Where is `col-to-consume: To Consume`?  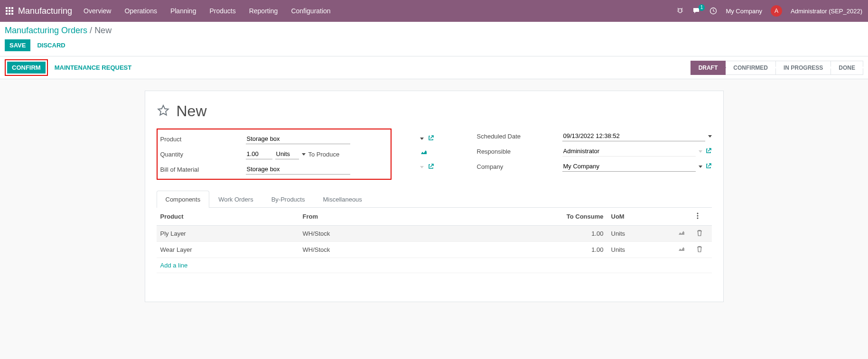
col-to-consume: To Consume is located at coordinates (579, 217).